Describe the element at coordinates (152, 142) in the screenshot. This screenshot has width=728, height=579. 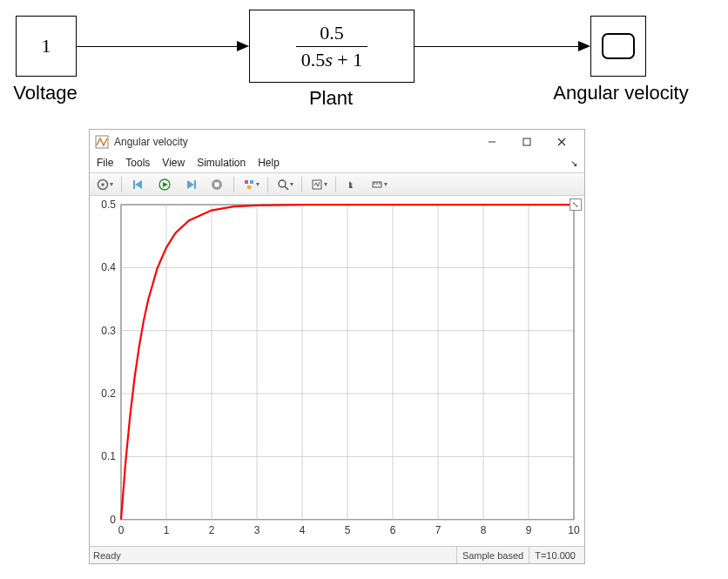
I see `window-title: Angular velocity` at that location.